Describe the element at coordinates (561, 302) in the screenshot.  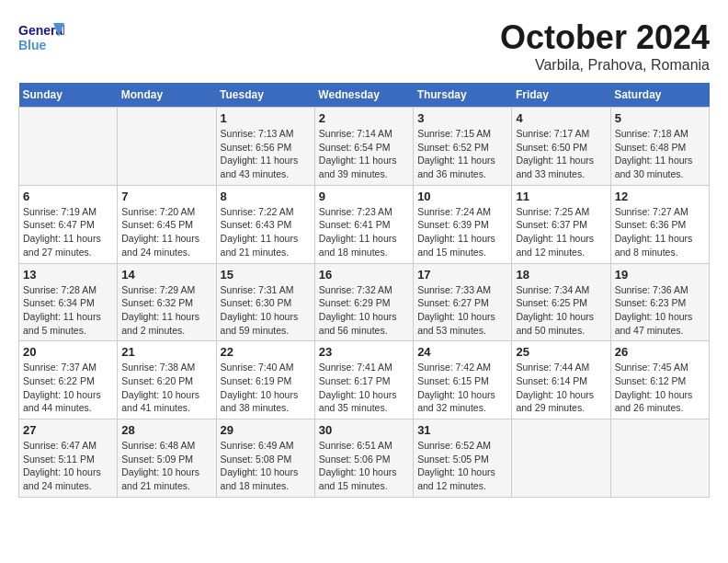
I see `day-cell-18: 18Sunrise: 7:34 AM Sunset: 6:25 PM Dayli…` at that location.